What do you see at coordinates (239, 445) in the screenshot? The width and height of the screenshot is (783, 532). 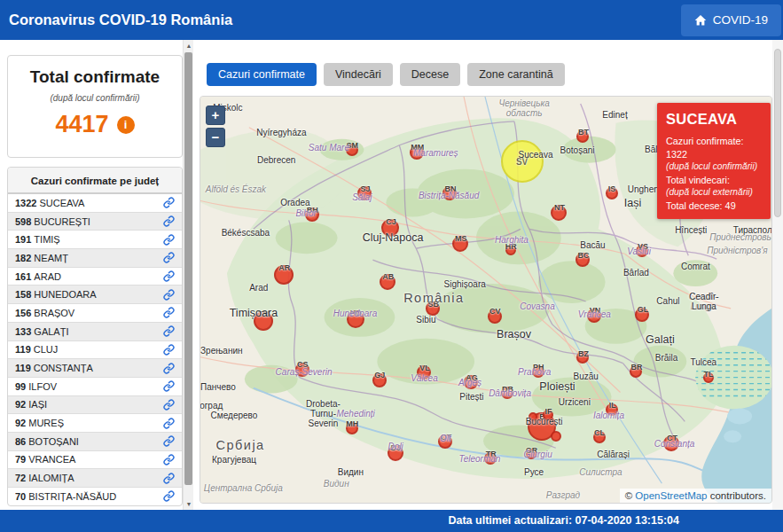 I see `map-city-label: Србија` at bounding box center [239, 445].